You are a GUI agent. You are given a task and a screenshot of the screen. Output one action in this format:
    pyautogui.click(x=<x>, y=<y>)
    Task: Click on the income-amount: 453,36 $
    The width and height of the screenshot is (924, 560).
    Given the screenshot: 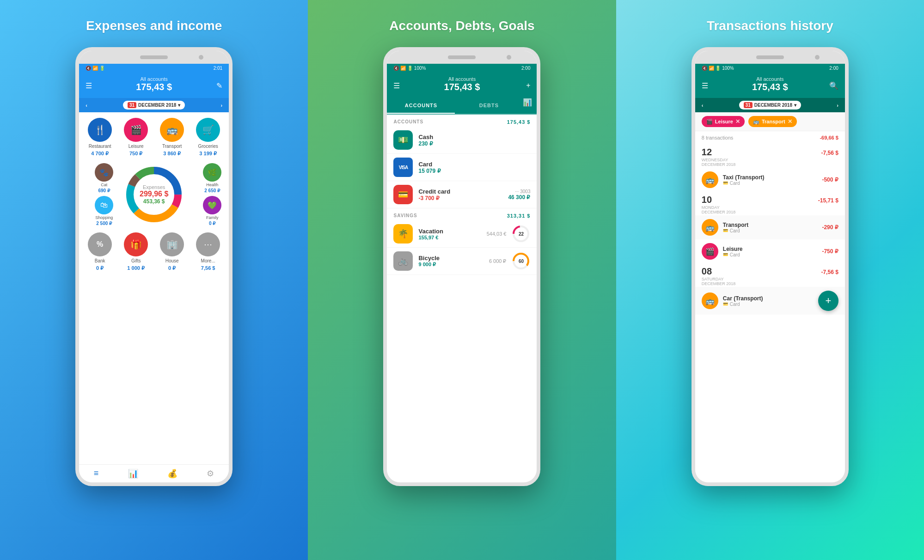 What is the action you would take?
    pyautogui.click(x=154, y=201)
    